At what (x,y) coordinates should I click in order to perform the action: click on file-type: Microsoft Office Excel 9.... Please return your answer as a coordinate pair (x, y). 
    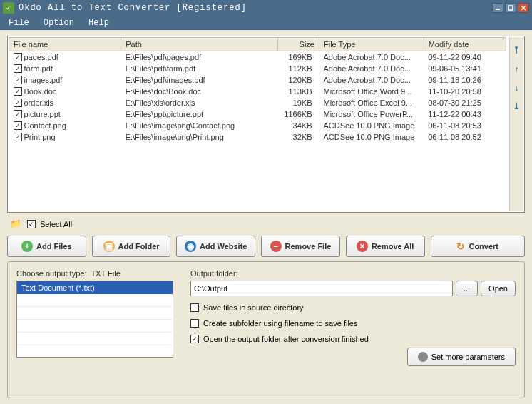
    Looking at the image, I should click on (372, 103).